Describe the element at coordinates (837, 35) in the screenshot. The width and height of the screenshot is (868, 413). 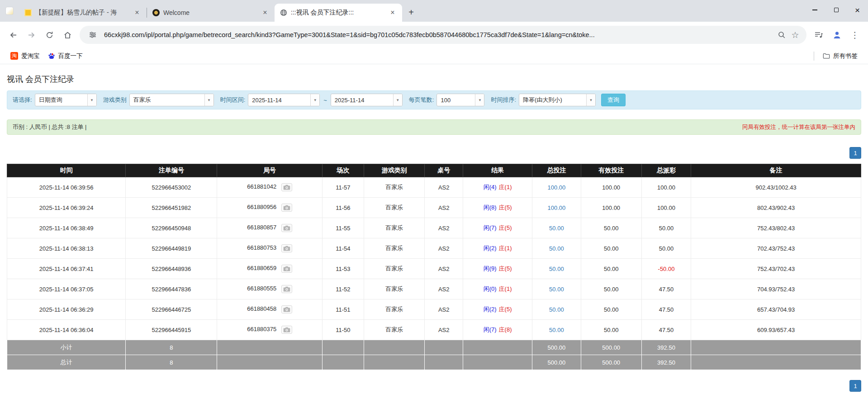
I see `profile-button` at that location.